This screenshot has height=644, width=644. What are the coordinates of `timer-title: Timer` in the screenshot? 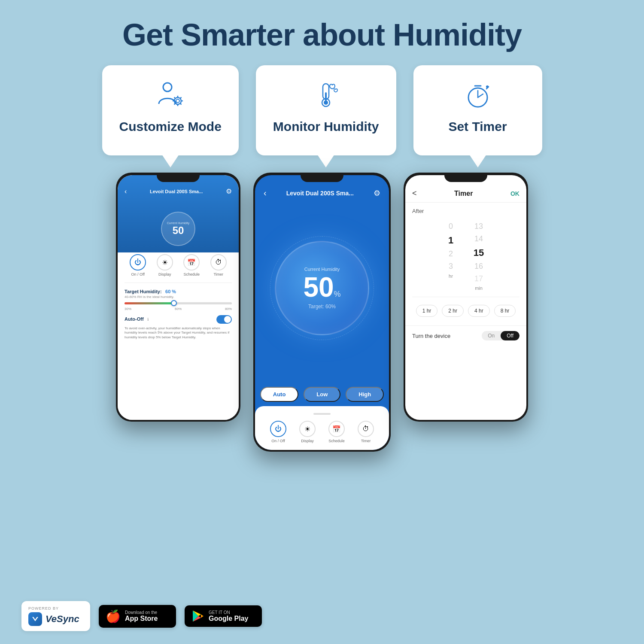 It's located at (464, 194).